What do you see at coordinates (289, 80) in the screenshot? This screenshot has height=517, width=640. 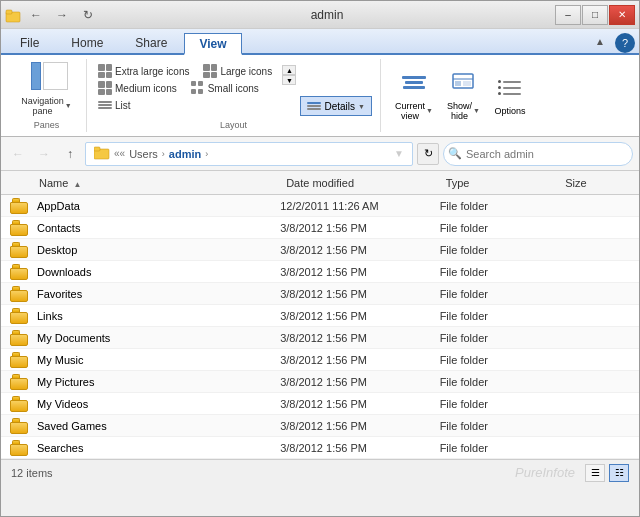 I see `layout-scroll-down: ▼` at bounding box center [289, 80].